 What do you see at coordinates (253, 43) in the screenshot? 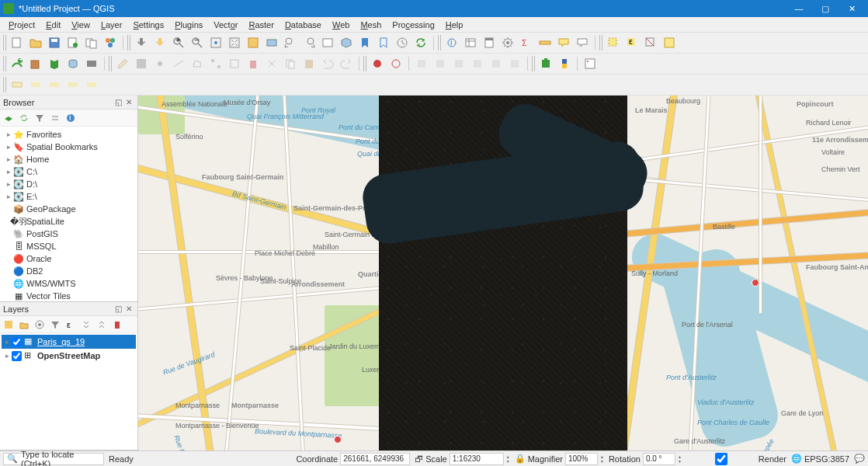
I see `zoom-selection-button` at bounding box center [253, 43].